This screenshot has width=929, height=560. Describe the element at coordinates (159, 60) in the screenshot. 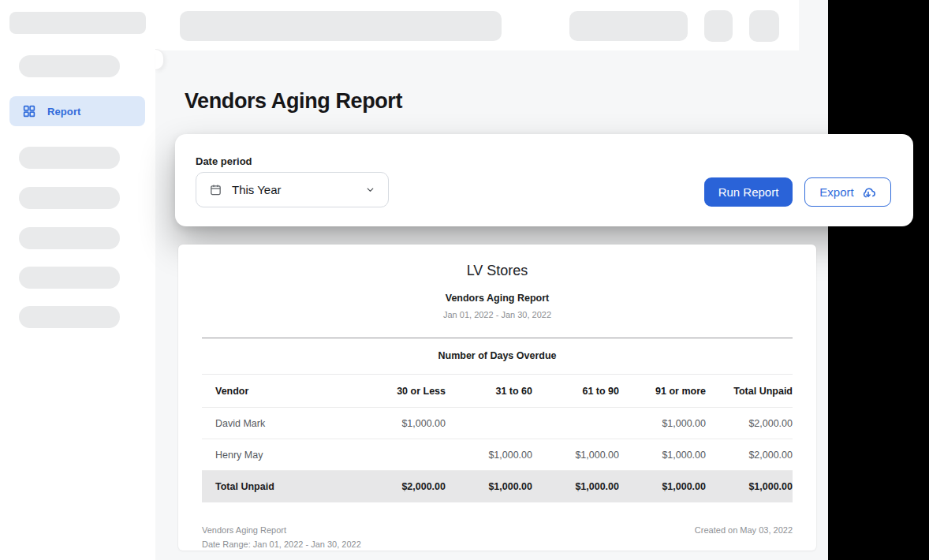

I see `sidebar-collapse-handle` at that location.